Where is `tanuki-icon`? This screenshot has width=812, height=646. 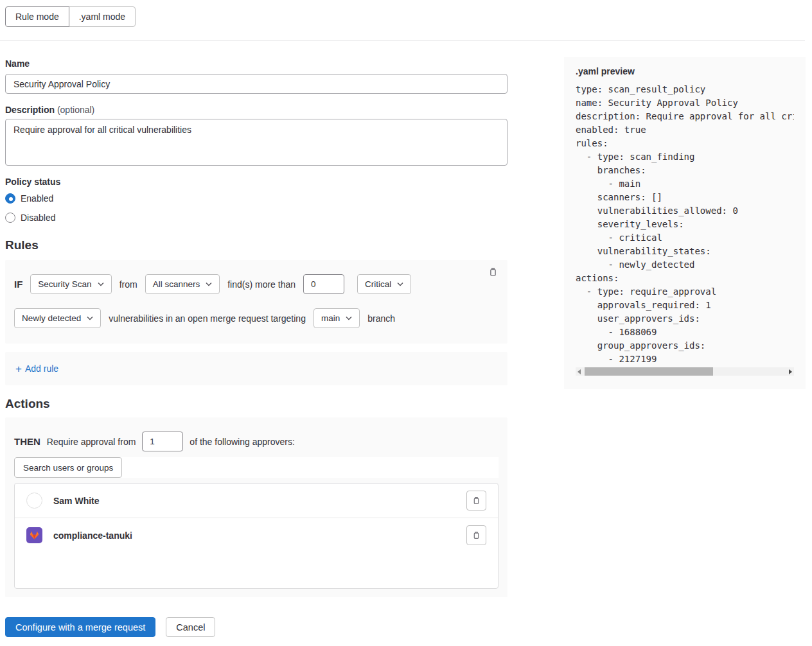 tanuki-icon is located at coordinates (35, 536).